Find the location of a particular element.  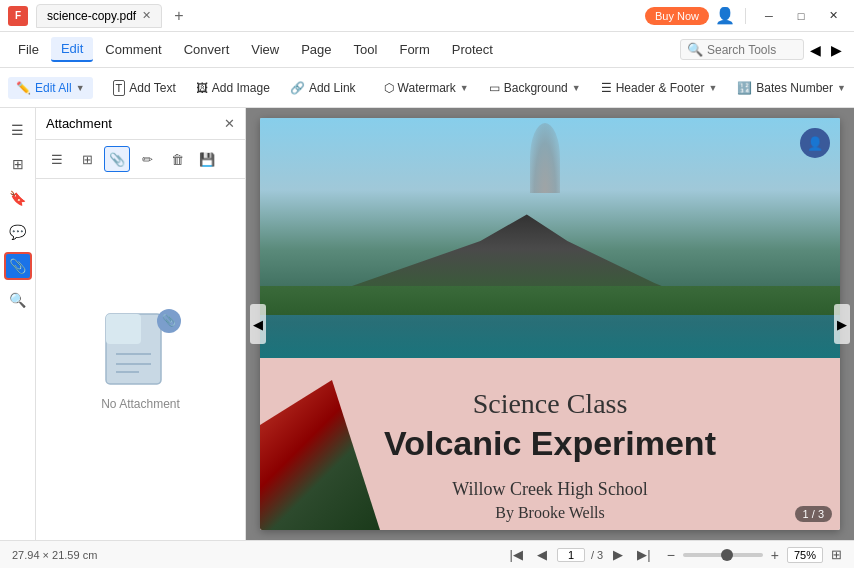

panel-close-button: ✕ is located at coordinates (230, 124).